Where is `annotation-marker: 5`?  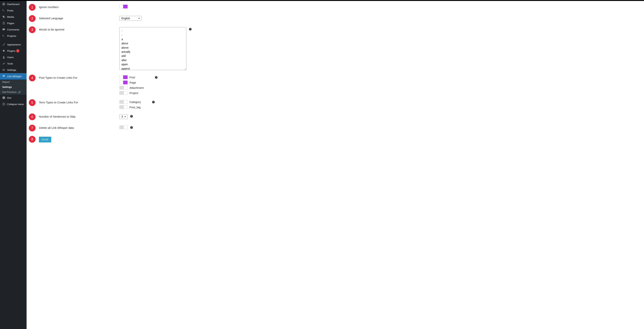
annotation-marker: 5 is located at coordinates (32, 102).